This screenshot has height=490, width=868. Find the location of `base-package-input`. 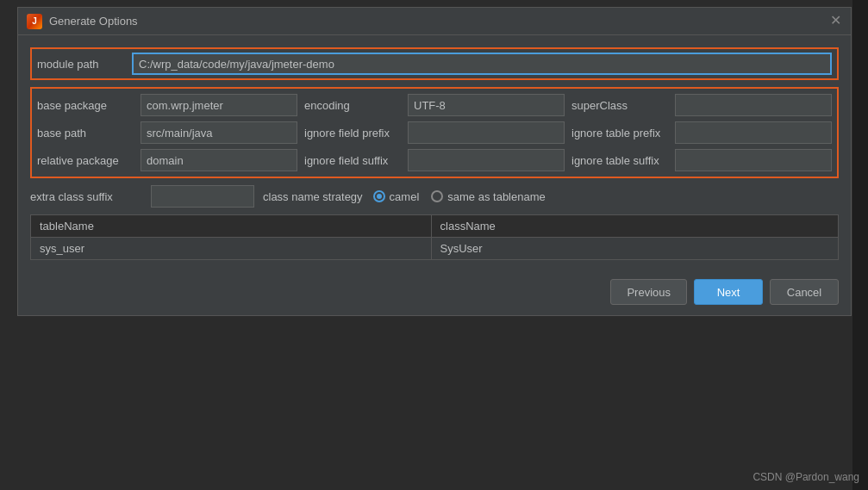

base-package-input is located at coordinates (219, 105).